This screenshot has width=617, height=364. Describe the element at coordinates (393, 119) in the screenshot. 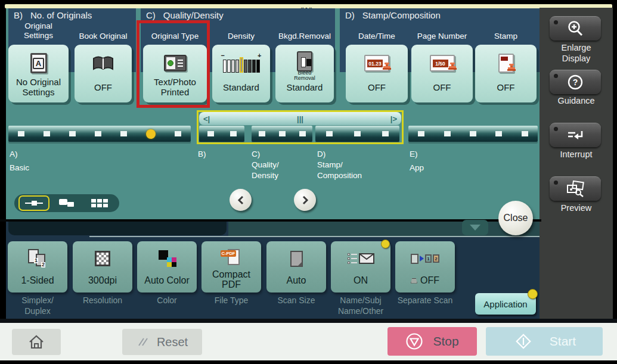

I see `slider-right-arrow-icon: |>` at that location.